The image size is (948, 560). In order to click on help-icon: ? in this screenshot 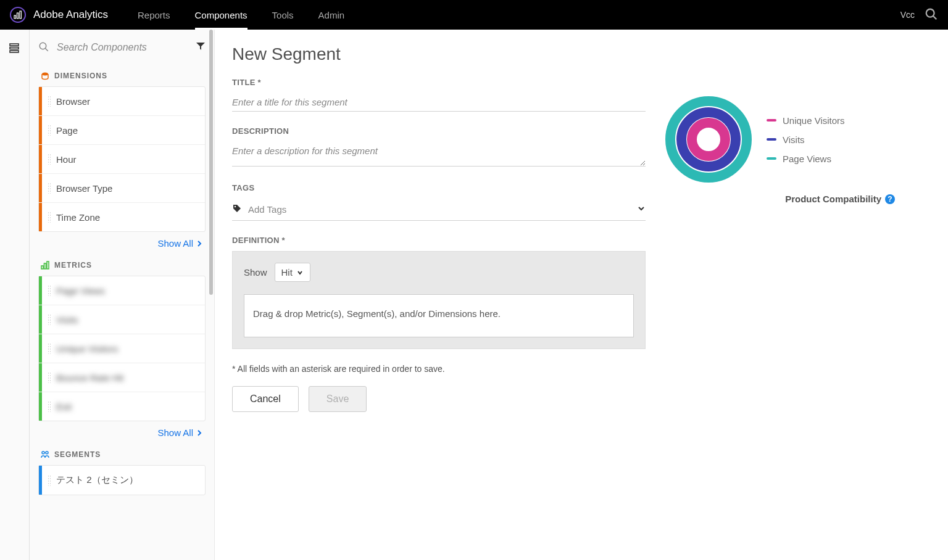, I will do `click(890, 199)`.